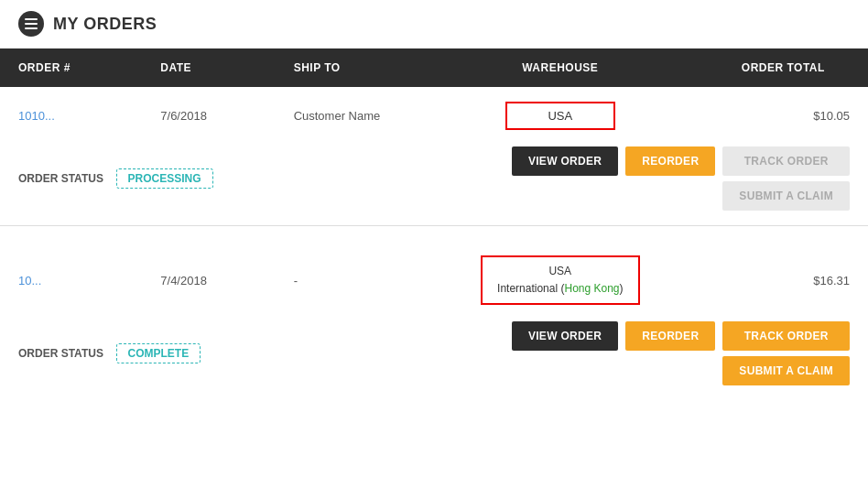 The width and height of the screenshot is (868, 488). What do you see at coordinates (434, 233) in the screenshot?
I see `spacer-row` at bounding box center [434, 233].